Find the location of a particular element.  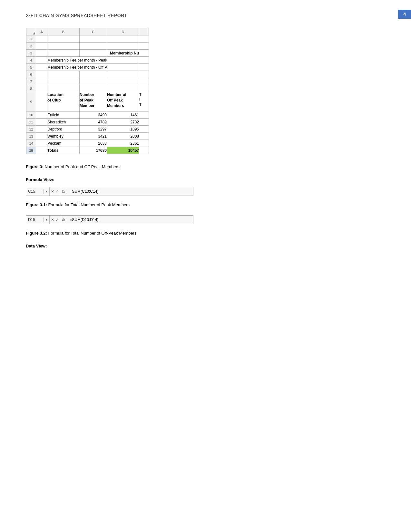

cell-d10: 1461 is located at coordinates (123, 115).